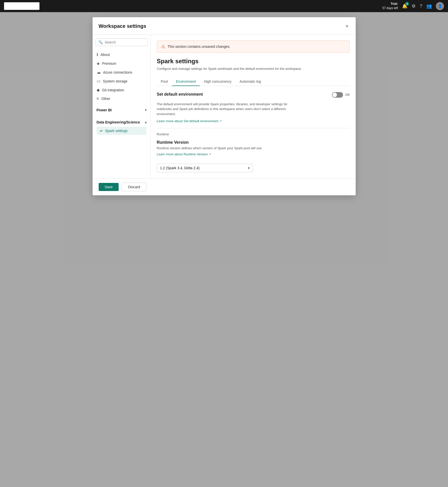  What do you see at coordinates (429, 6) in the screenshot?
I see `share-icon: 👥` at bounding box center [429, 6].